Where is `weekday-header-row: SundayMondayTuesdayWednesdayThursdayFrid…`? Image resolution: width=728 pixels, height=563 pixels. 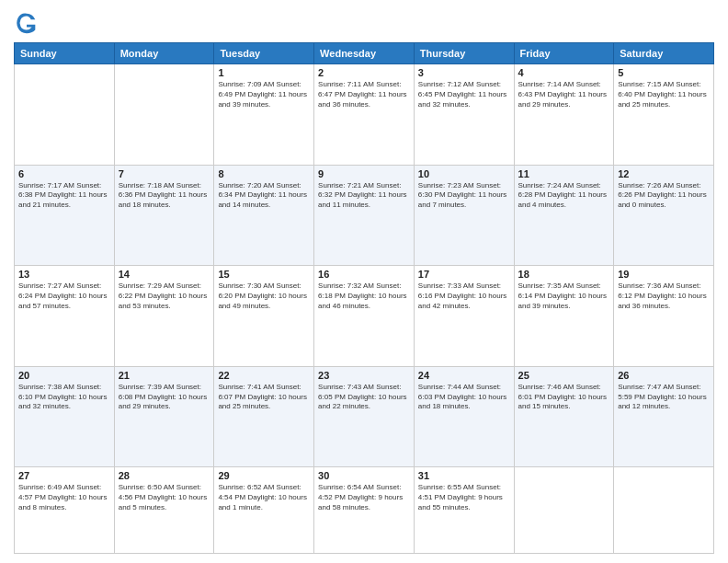 weekday-header-row: SundayMondayTuesdayWednesdayThursdayFrid… is located at coordinates (364, 53).